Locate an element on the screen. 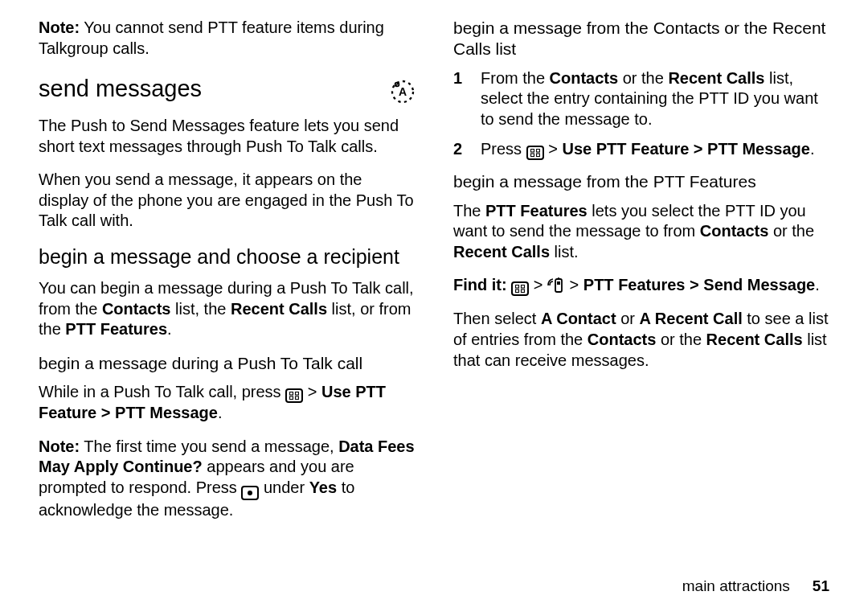 Image resolution: width=868 pixels, height=616 pixels. svg-text: A is located at coordinates (403, 92).